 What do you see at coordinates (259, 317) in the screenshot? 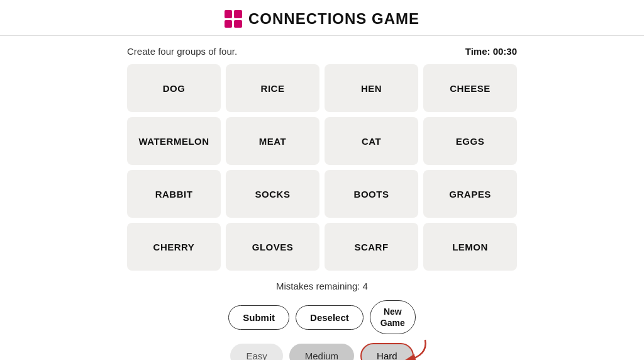
I see `submit-button: Submit` at bounding box center [259, 317].